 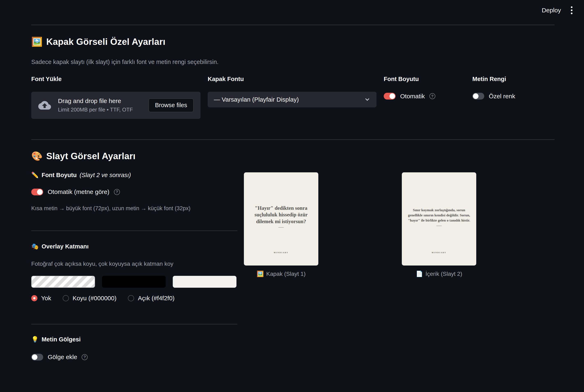 I want to click on slide-text: "Hayır" dedikten sonra suçlululuk hissed…, so click(x=281, y=215).